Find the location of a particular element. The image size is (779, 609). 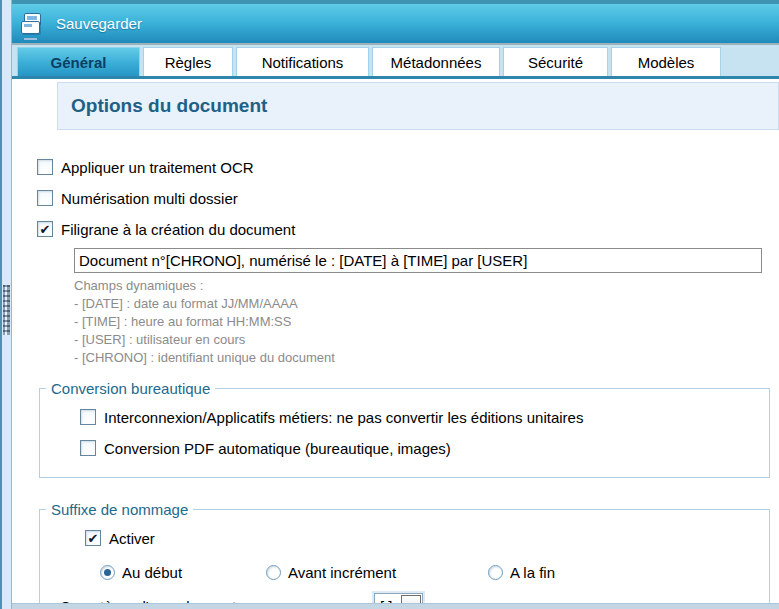

tab-metadonnees: Métadonnées is located at coordinates (436, 62).